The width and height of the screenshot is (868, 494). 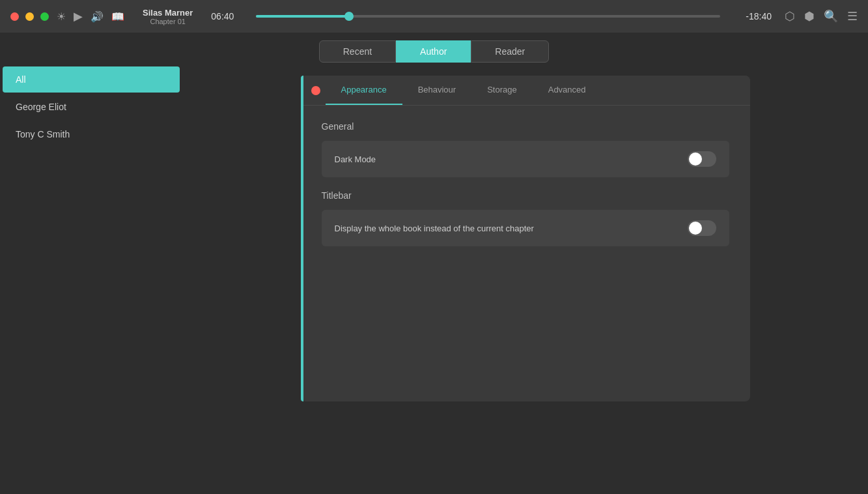 What do you see at coordinates (434, 51) in the screenshot?
I see `tab-author: Author` at bounding box center [434, 51].